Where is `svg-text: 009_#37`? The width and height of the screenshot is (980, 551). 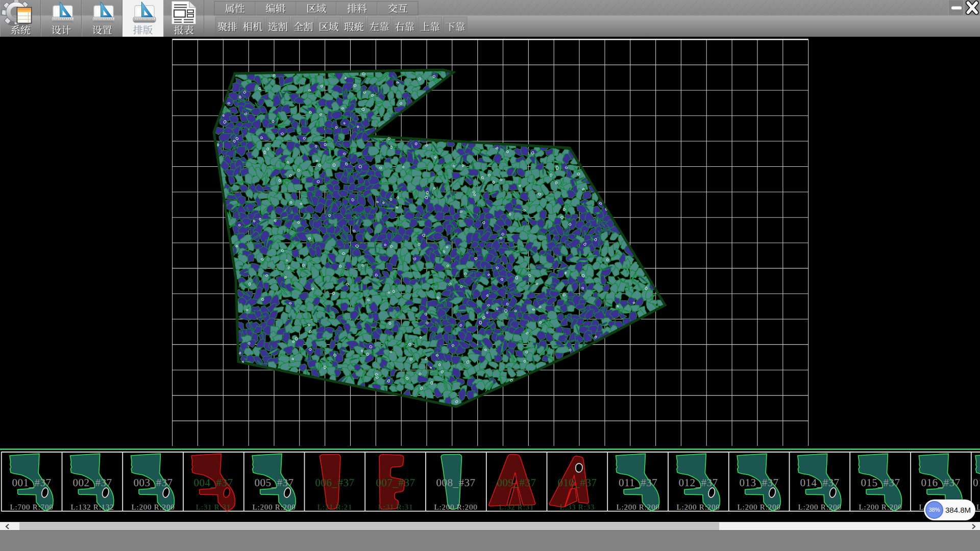
svg-text: 009_#37 is located at coordinates (517, 483).